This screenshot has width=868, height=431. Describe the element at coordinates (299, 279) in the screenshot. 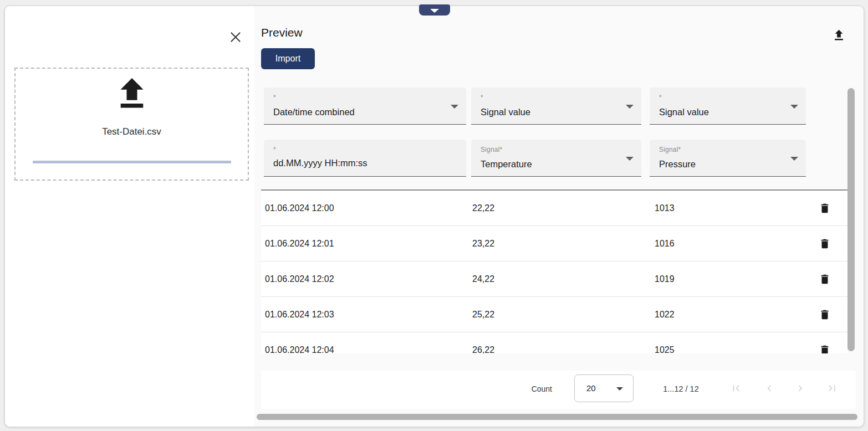

I see `cell-datetime: 01.06.2024 12:02` at that location.